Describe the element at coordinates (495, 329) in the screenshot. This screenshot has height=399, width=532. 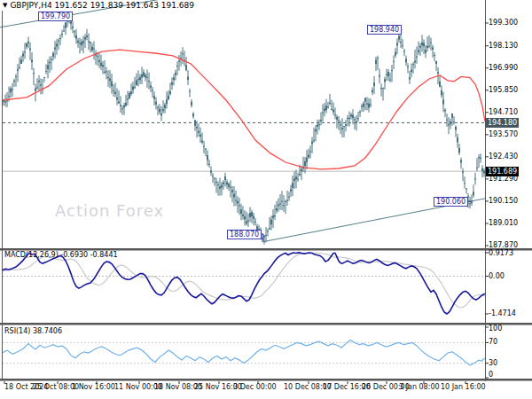
I see `rsi-axis-tick: 100` at that location.